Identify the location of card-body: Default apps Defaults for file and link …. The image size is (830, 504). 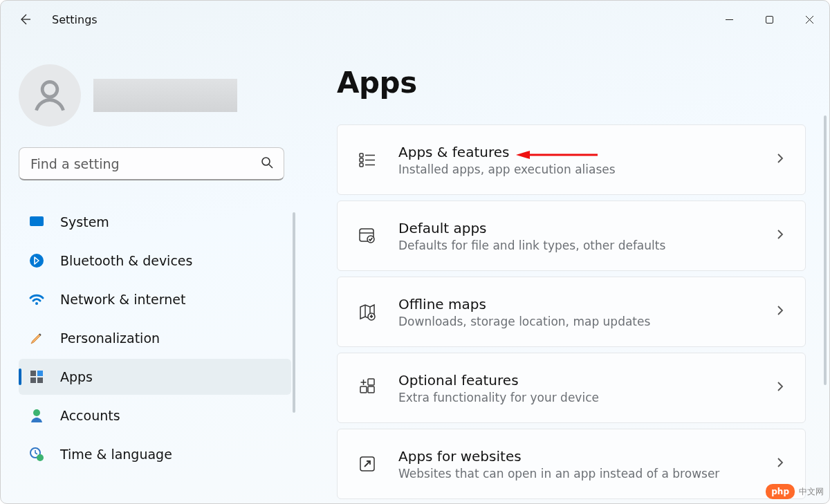
(576, 236).